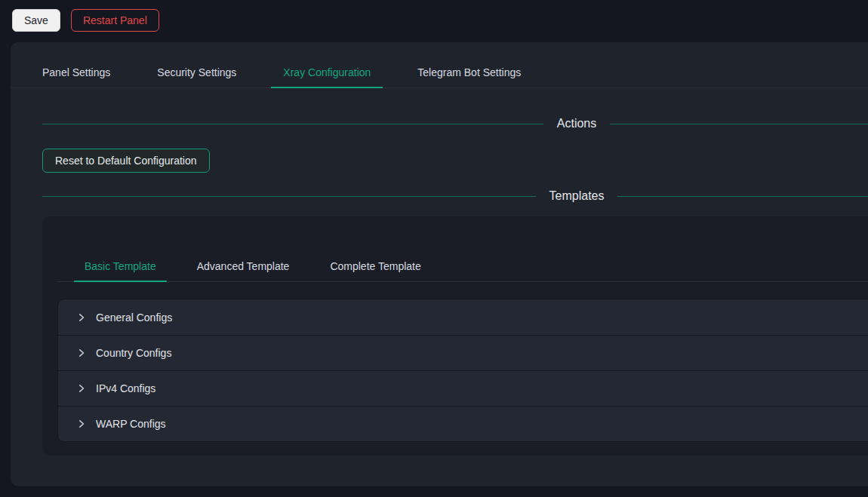 This screenshot has height=497, width=868. Describe the element at coordinates (76, 72) in the screenshot. I see `tab-panel-settings: Panel Settings` at that location.